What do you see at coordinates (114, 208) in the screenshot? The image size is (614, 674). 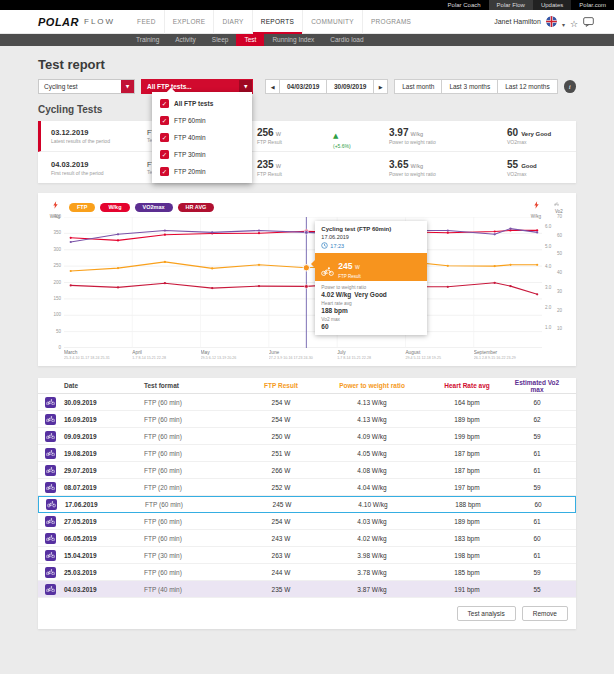 I see `legend-pill-wkg: W/kg` at bounding box center [114, 208].